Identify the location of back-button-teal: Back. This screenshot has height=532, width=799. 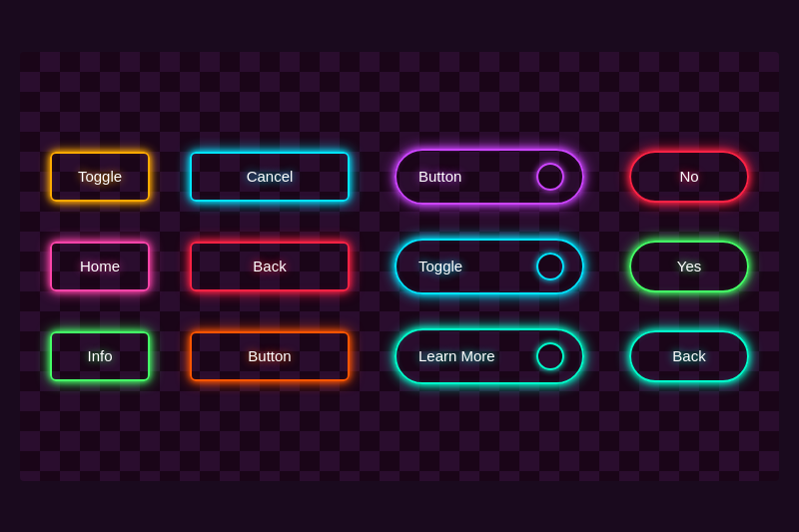
(689, 356).